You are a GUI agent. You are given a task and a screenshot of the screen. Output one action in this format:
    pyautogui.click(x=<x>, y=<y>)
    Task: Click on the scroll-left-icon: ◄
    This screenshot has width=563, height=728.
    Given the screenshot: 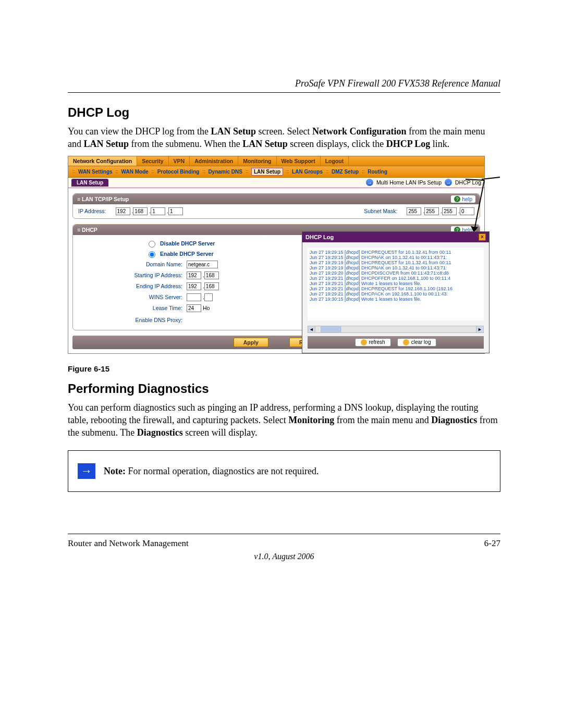 What is the action you would take?
    pyautogui.click(x=312, y=329)
    